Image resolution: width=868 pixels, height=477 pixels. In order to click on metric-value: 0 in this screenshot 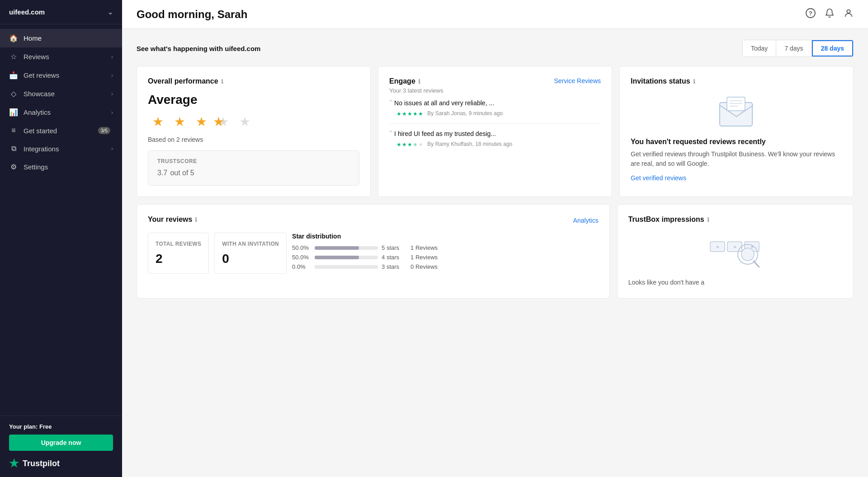, I will do `click(250, 259)`.